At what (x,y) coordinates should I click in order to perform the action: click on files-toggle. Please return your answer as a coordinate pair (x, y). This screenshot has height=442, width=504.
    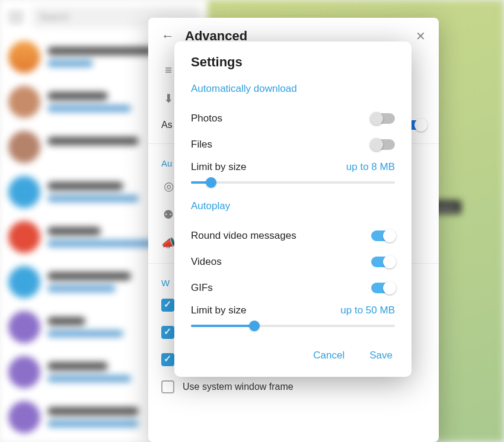
    Looking at the image, I should click on (383, 145).